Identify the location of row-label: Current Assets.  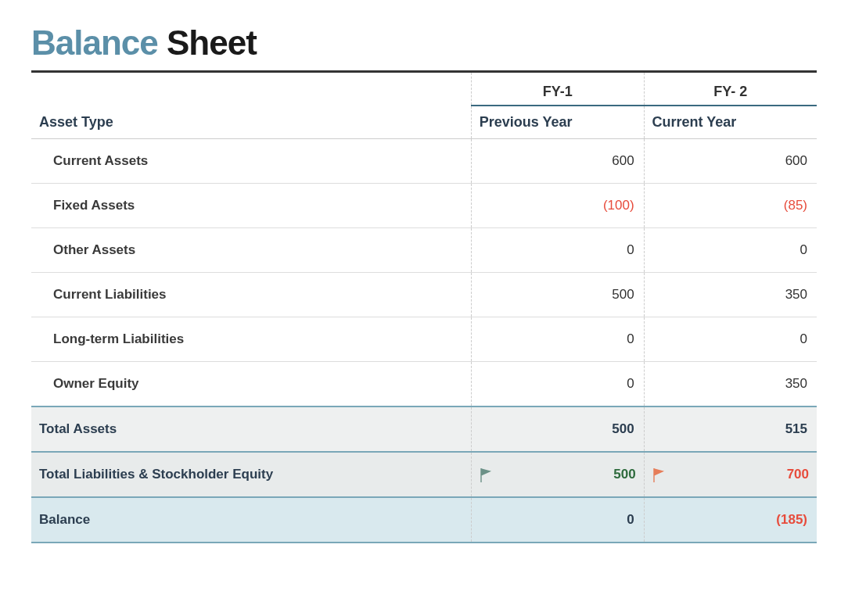
(251, 161).